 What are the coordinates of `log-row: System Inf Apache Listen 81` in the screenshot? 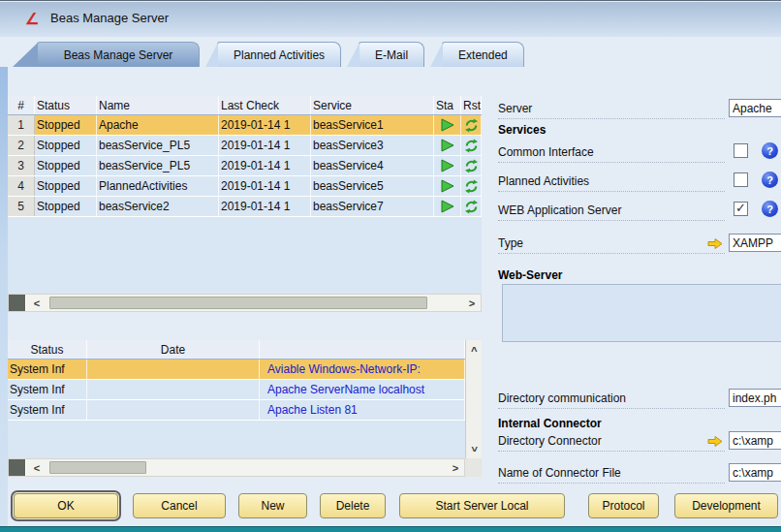 It's located at (236, 411).